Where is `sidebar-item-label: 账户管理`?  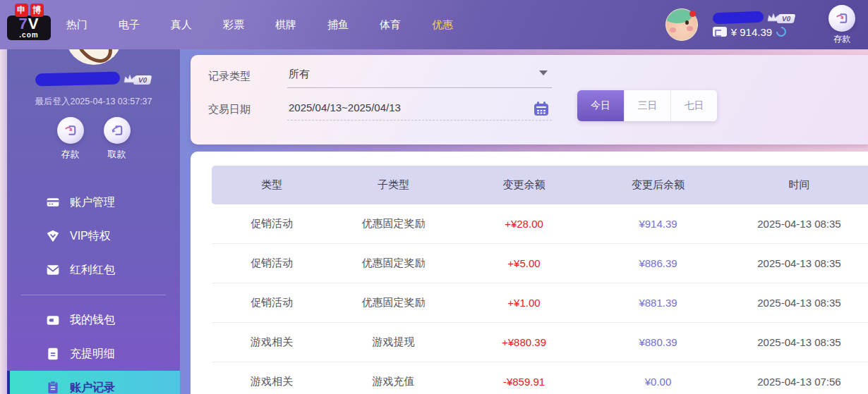 sidebar-item-label: 账户管理 is located at coordinates (92, 203).